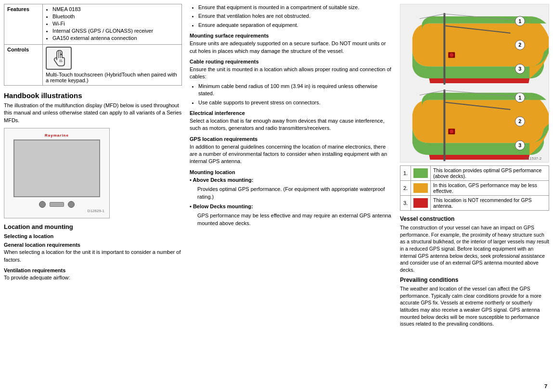  Describe the element at coordinates (475, 249) in the screenshot. I see `vessel-text: The construction of your vessel can have…` at that location.